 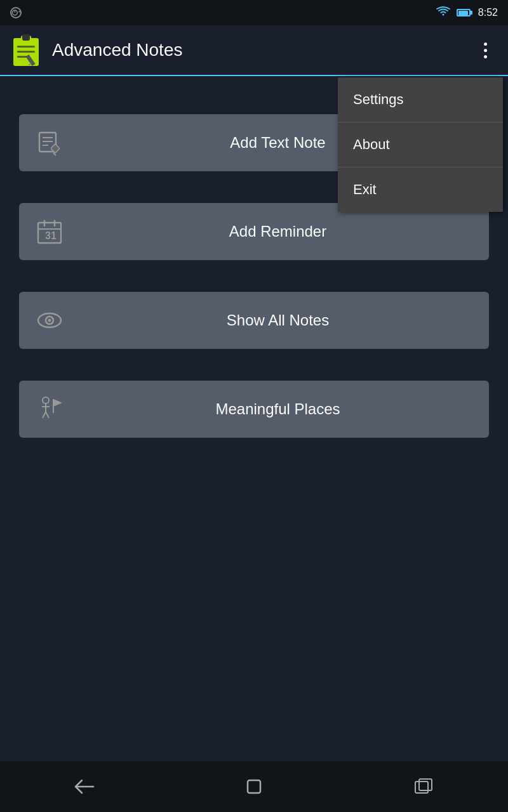 I want to click on status-bar: 8:52, so click(x=254, y=13).